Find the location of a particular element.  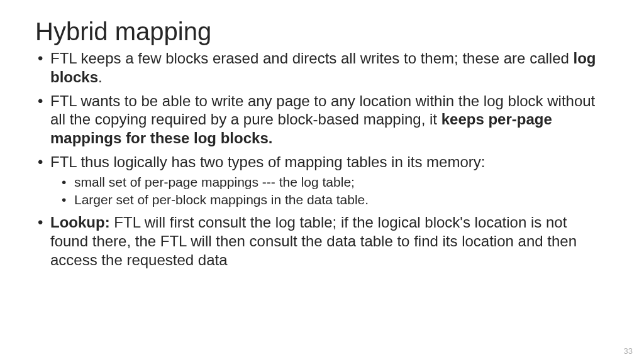

bullet-item: FTL thus logically has two types of mapp… is located at coordinates (328, 180).